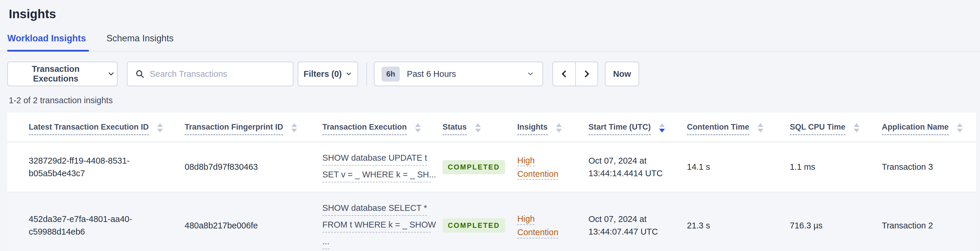 The width and height of the screenshot is (980, 251). Describe the element at coordinates (929, 127) in the screenshot. I see `column-header-application-name: Application Name` at that location.